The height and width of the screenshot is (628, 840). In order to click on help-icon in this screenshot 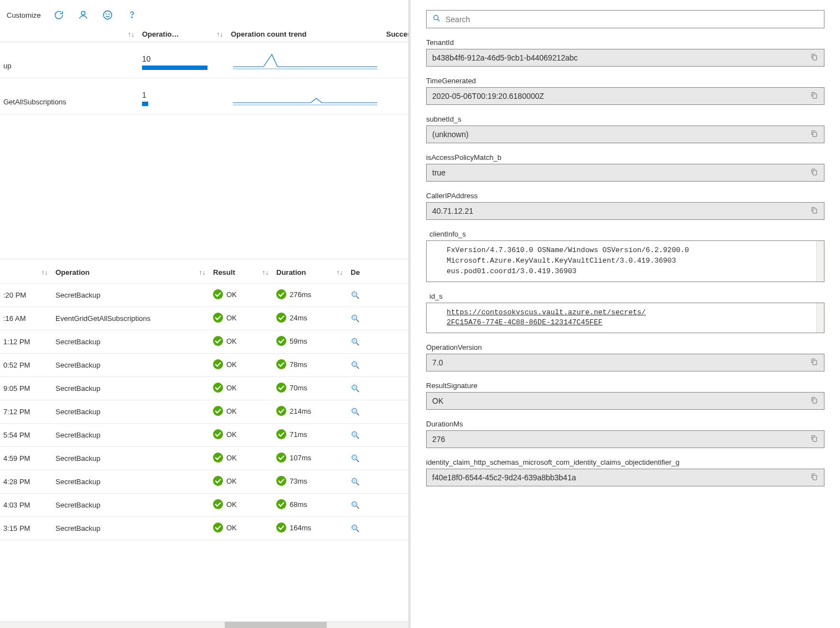, I will do `click(132, 15)`.